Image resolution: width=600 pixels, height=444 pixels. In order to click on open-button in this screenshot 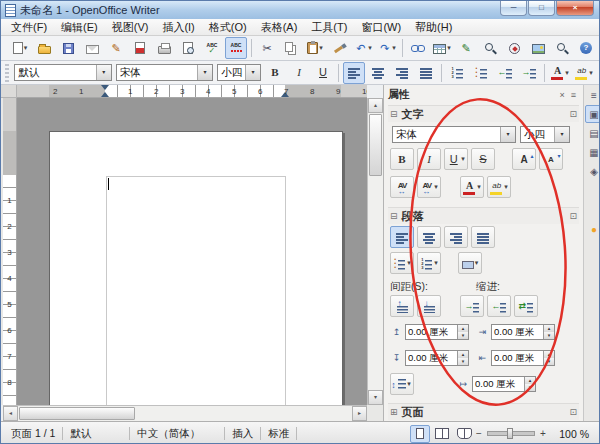, I will do `click(44, 48)`.